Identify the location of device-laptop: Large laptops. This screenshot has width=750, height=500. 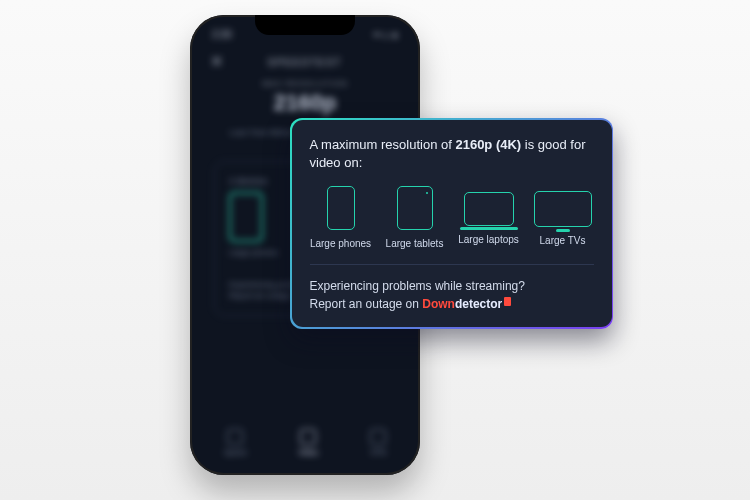
(489, 218).